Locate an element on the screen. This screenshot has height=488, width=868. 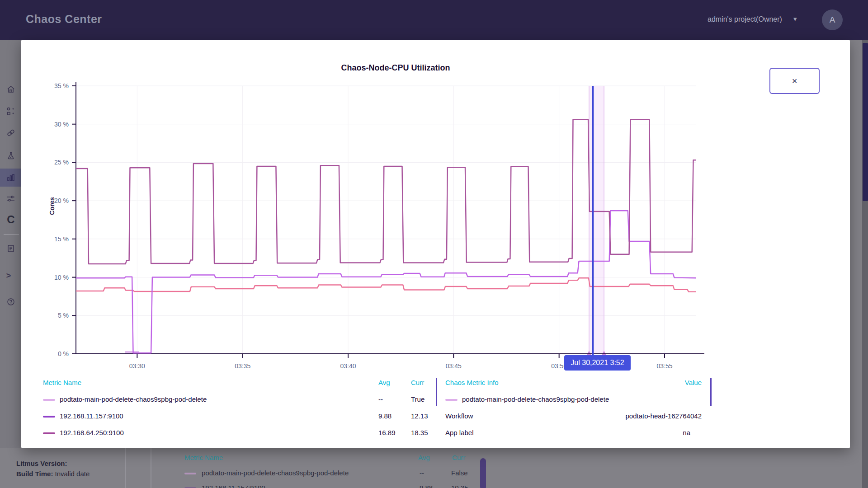
x-tick-label: 03:30 is located at coordinates (137, 366).